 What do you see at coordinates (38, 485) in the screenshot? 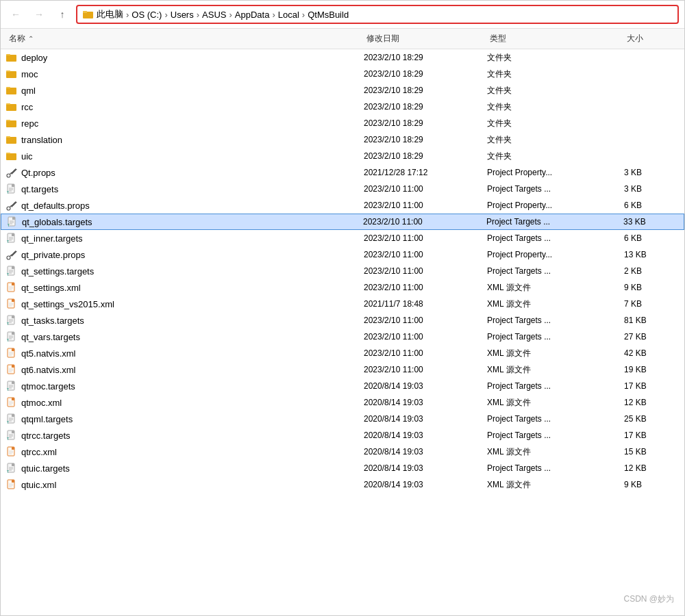
I see `file-name: qtuic.xml` at bounding box center [38, 485].